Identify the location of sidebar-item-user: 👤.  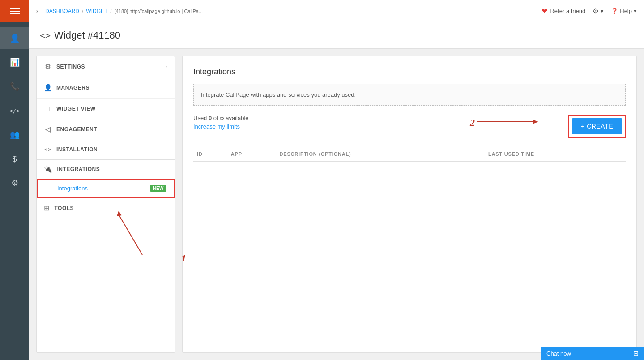
(14, 38).